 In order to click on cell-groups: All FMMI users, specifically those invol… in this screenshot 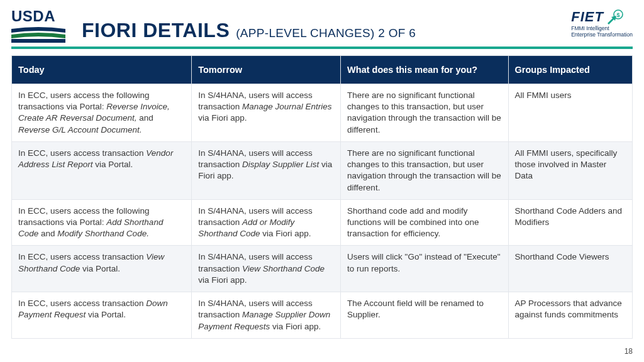, I will do `click(570, 170)`.